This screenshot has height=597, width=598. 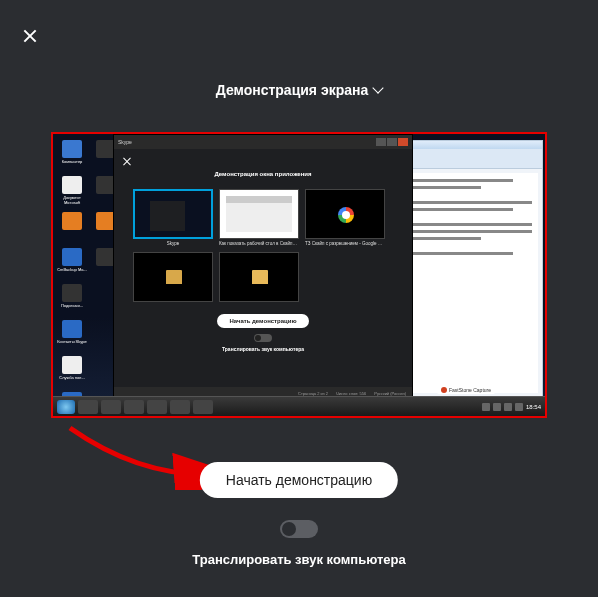 I want to click on window-thumbnail: Как показать рабочий стол в Скайпе…, so click(x=259, y=218).